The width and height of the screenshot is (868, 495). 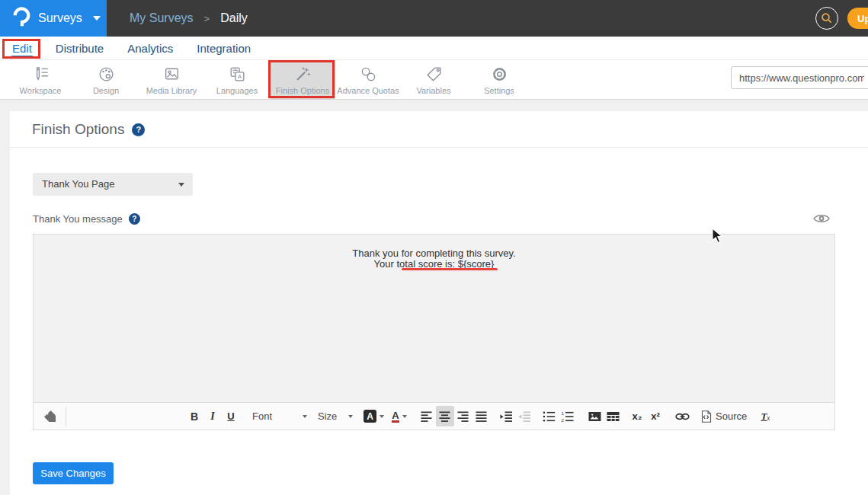 I want to click on page-title: Finish Options, so click(x=78, y=129).